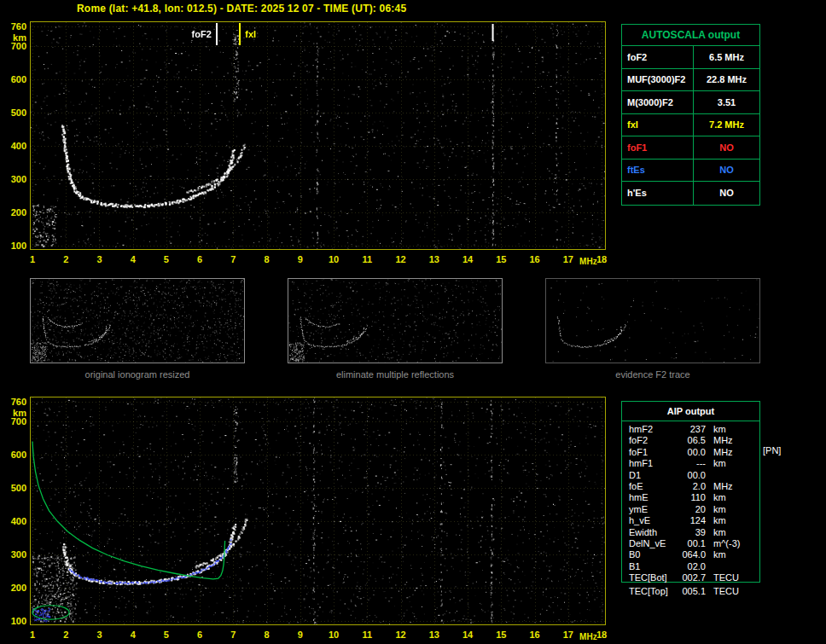  Describe the element at coordinates (691, 193) in the screenshot. I see `autoscala-row-hes: h'EsNO` at that location.